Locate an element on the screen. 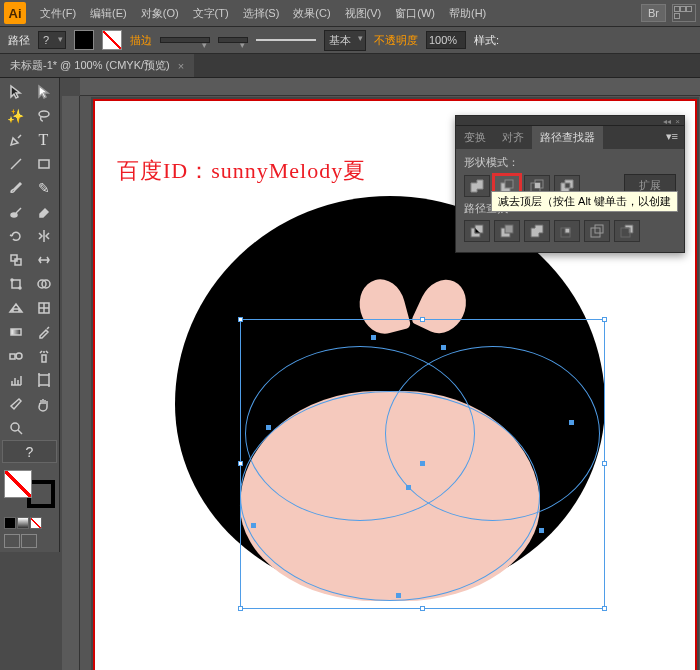 The image size is (700, 670). menu-view: 视图(V) is located at coordinates (364, 14).